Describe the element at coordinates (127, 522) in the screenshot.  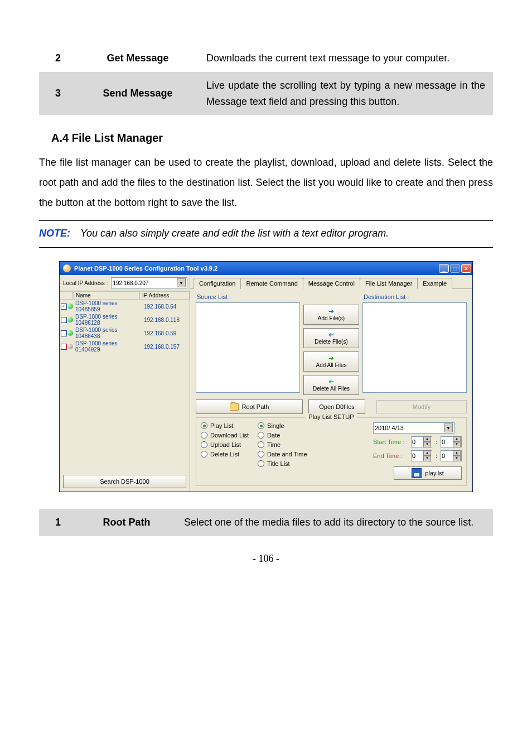
I see `bottom-row1-name: Root Path` at that location.